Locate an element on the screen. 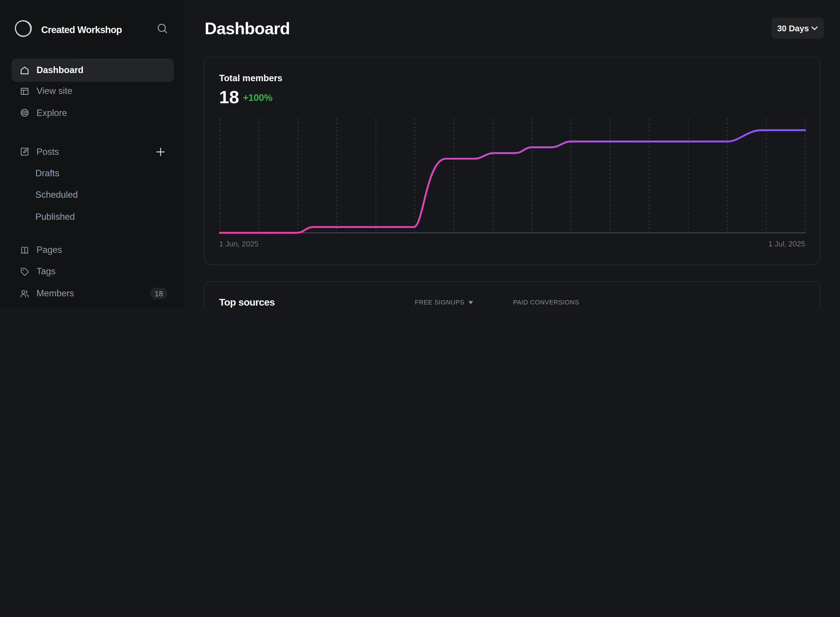 Image resolution: width=840 pixels, height=617 pixels. svg-text: 1 Jun, 2025 is located at coordinates (239, 244).